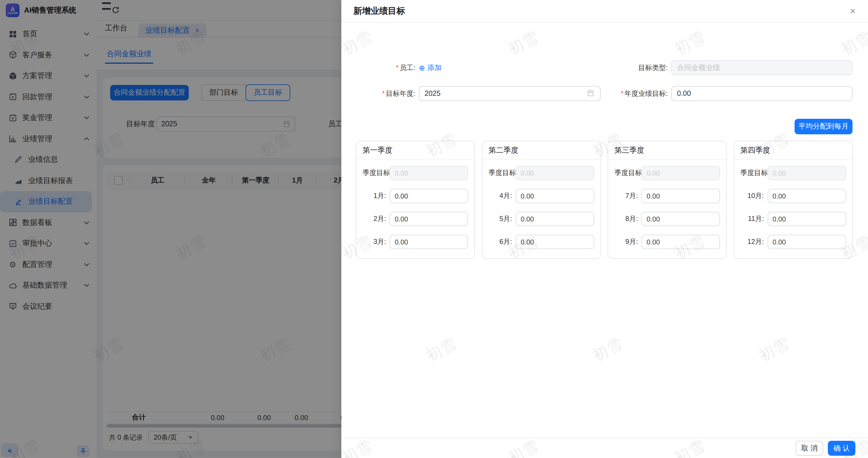 The image size is (868, 458). I want to click on annual-target-input, so click(762, 94).